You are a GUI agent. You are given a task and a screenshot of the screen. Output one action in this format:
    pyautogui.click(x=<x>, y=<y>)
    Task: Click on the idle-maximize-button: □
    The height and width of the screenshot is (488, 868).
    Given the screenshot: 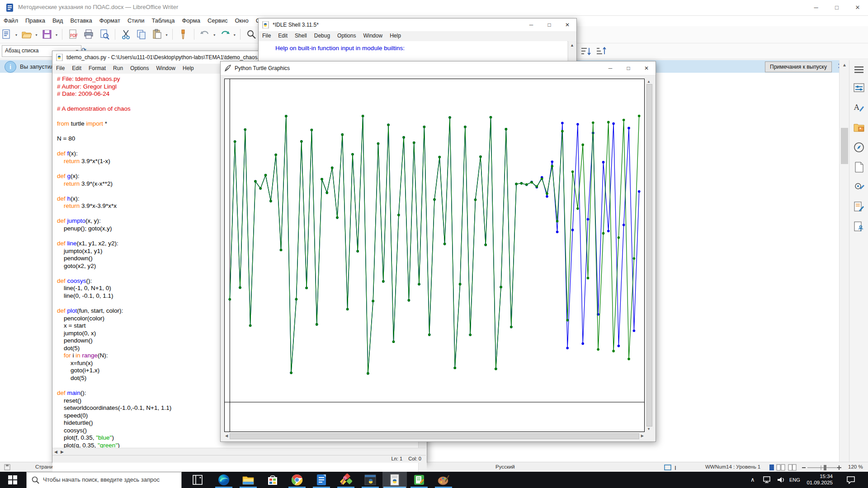 What is the action you would take?
    pyautogui.click(x=549, y=25)
    